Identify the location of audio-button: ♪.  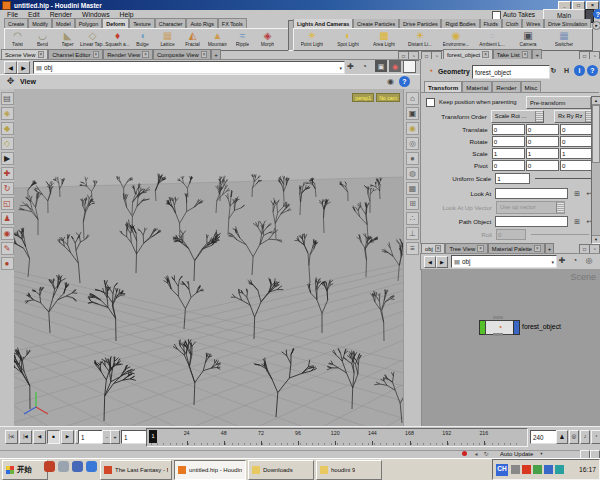
(585, 437).